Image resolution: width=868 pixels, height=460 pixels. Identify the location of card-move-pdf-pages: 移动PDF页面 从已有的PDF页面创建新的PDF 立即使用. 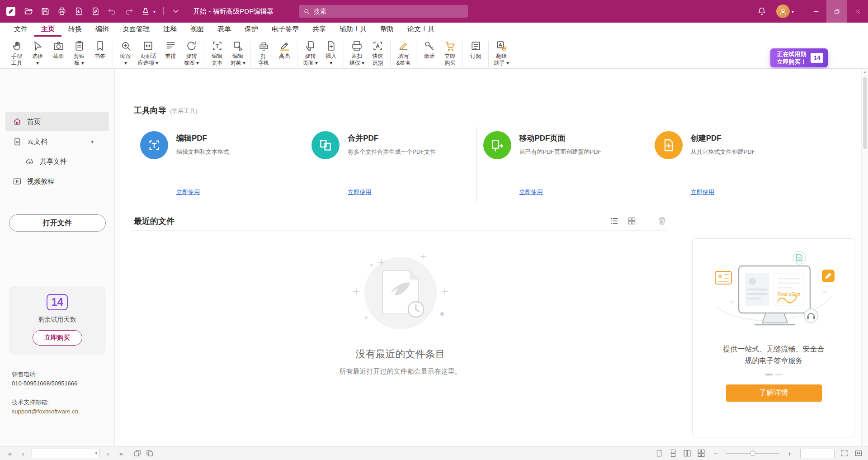
(562, 165).